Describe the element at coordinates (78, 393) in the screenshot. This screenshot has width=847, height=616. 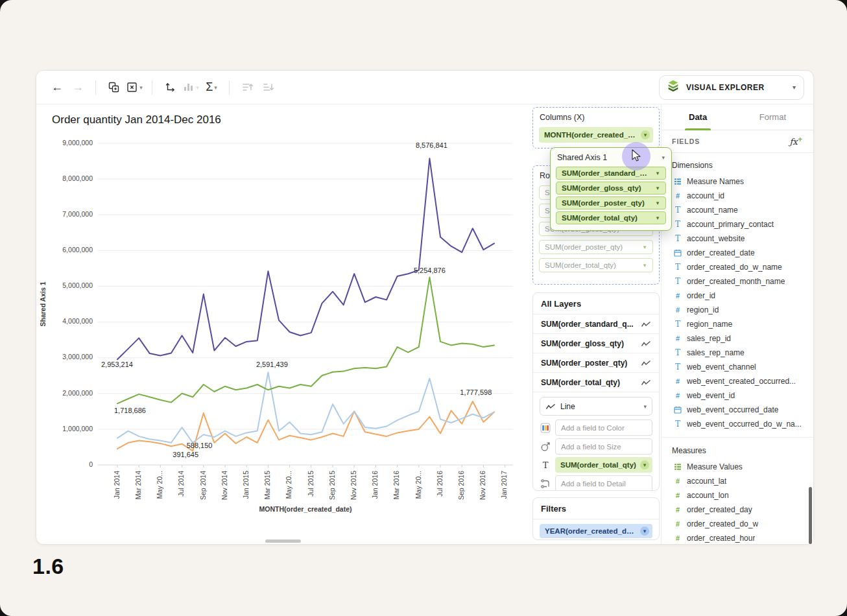
I see `svg-text: 2,000,000` at that location.